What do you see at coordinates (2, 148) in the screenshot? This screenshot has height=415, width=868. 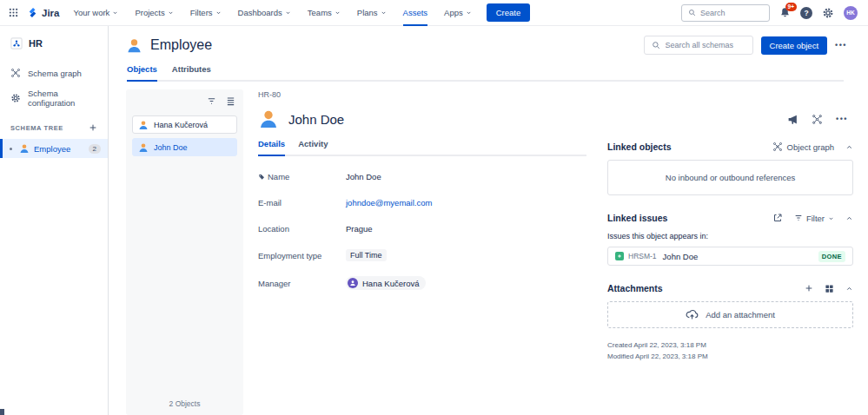 I see `selected-indicator` at bounding box center [2, 148].